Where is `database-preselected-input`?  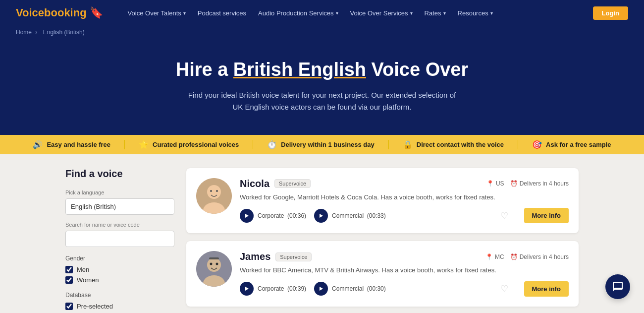 database-preselected-input is located at coordinates (69, 307).